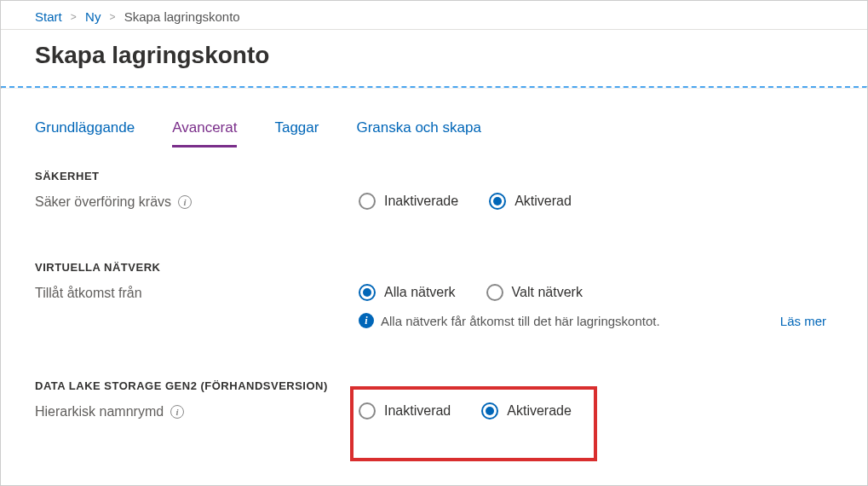 The width and height of the screenshot is (868, 486). What do you see at coordinates (418, 133) in the screenshot?
I see `tab-review-create: Granska och skapa` at bounding box center [418, 133].